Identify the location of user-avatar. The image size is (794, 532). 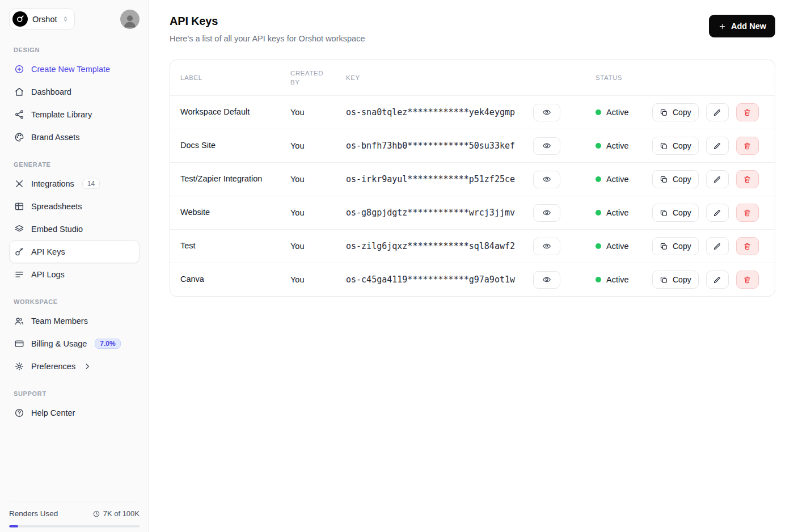
(130, 19).